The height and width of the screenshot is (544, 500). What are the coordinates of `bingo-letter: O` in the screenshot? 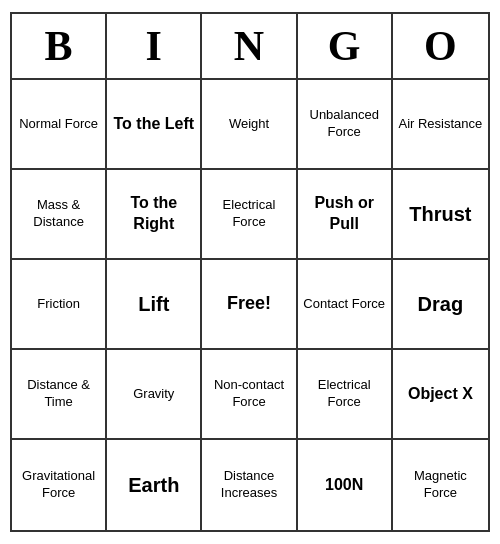 It's located at (440, 46).